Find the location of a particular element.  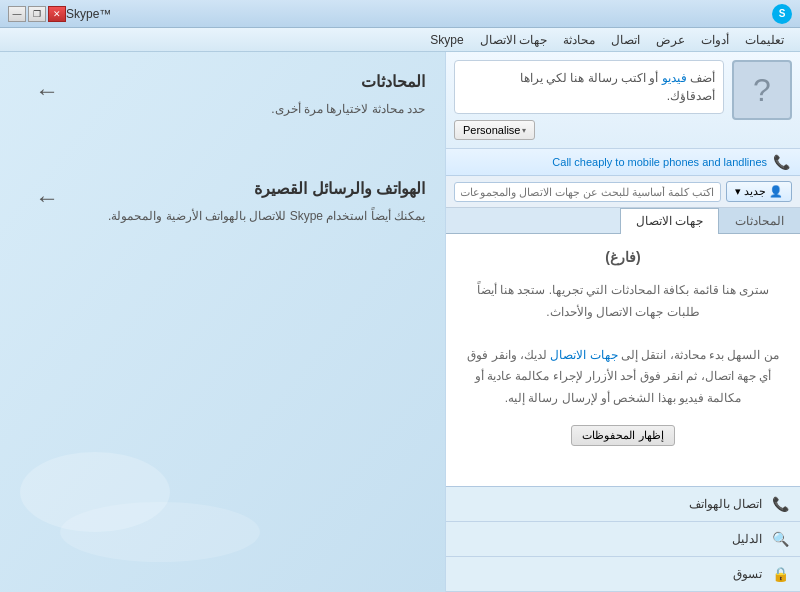

menu-help: تعليمات is located at coordinates (764, 40).